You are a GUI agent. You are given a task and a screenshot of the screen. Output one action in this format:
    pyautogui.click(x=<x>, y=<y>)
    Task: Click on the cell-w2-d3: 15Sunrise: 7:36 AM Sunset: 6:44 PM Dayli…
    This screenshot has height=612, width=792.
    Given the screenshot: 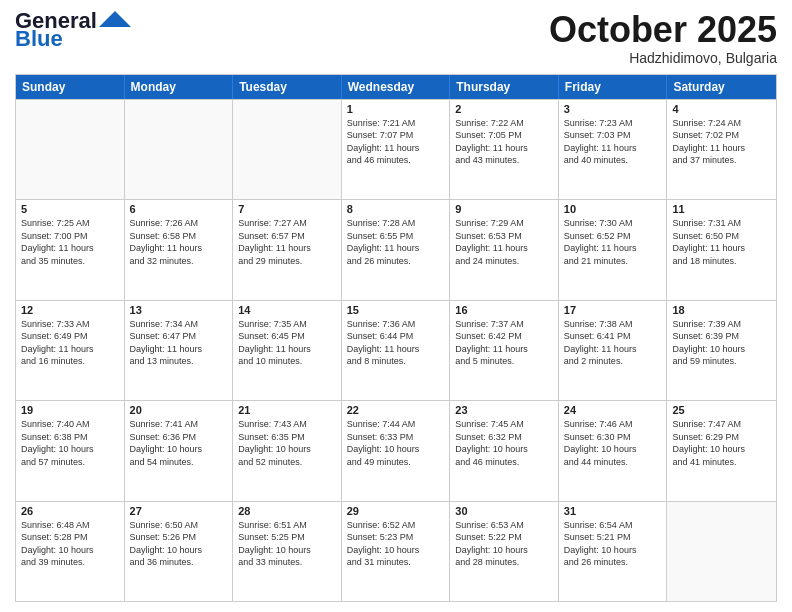 What is the action you would take?
    pyautogui.click(x=396, y=350)
    